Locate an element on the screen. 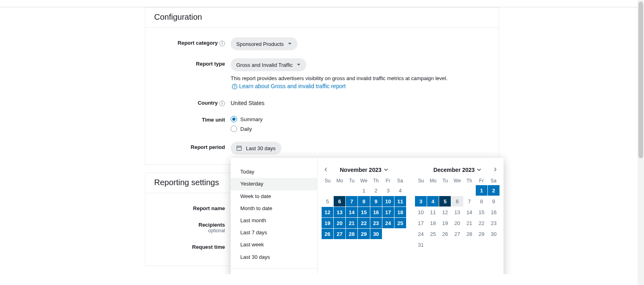  vertical-scrollbar is located at coordinates (641, 137).